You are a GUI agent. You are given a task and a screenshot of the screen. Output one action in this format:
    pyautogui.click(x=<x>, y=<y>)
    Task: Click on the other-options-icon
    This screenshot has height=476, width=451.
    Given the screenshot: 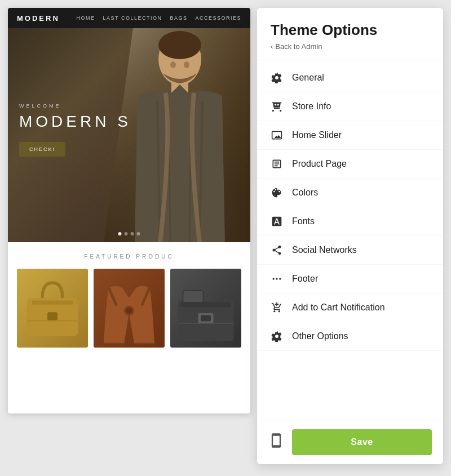 What is the action you would take?
    pyautogui.click(x=277, y=336)
    